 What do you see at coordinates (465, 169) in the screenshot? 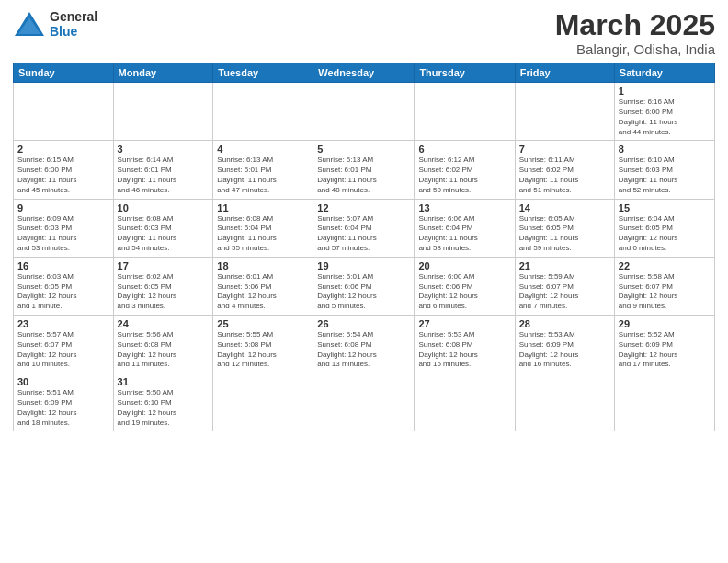
I see `table-row: 6Sunrise: 6:12 AM Sunset: 6:02 PM Daylig…` at bounding box center [465, 169].